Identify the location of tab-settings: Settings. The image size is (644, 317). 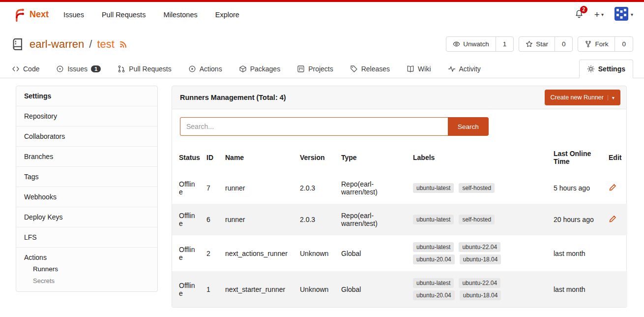
(606, 69).